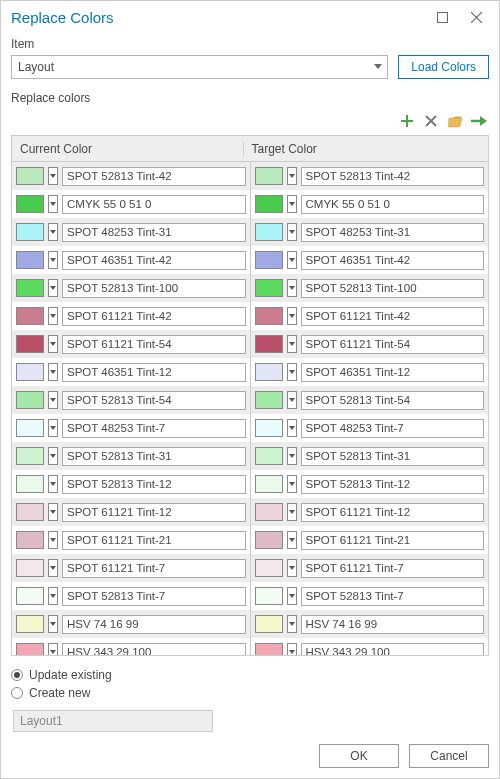  Describe the element at coordinates (359, 149) in the screenshot. I see `col-target: Target Color` at that location.